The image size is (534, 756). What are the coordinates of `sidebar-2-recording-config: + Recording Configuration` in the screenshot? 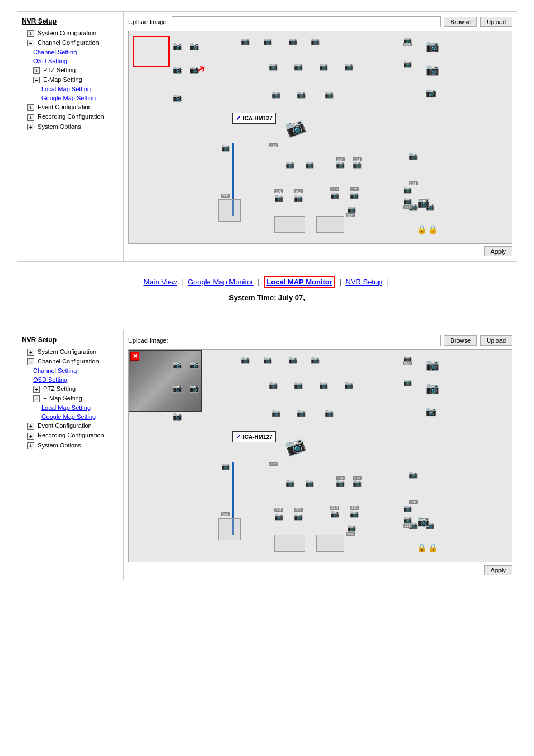 It's located at (71, 436).